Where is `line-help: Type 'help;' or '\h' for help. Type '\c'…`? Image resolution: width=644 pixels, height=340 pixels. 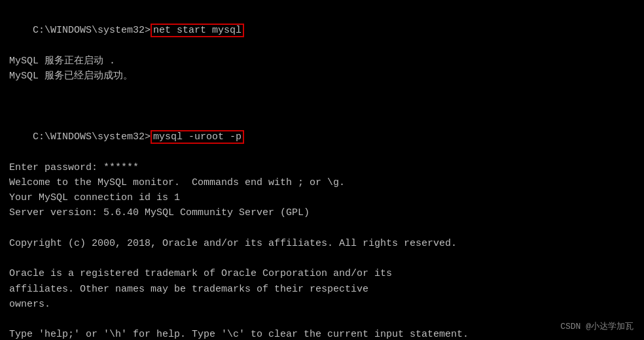 line-help: Type 'help;' or '\h' for help. Type '\c'… is located at coordinates (322, 333).